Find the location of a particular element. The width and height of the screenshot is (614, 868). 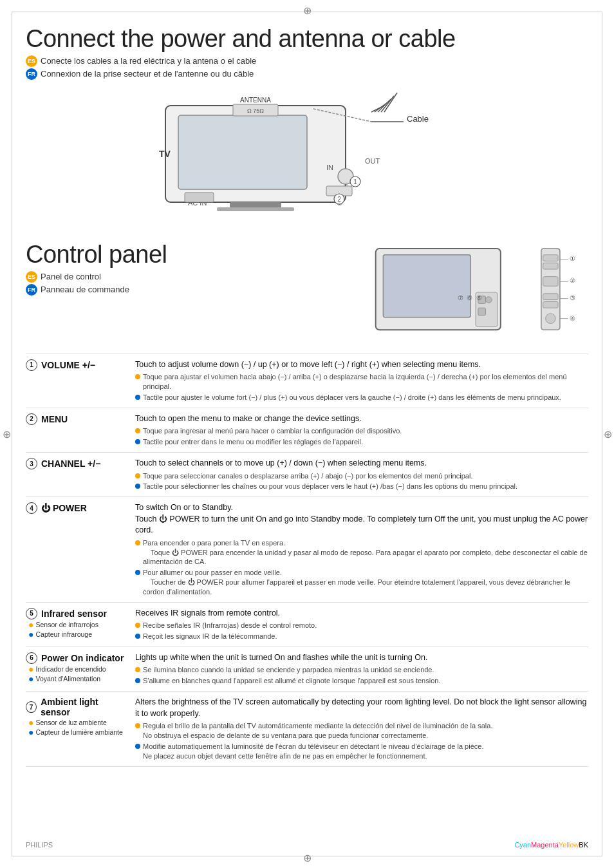

section2-subtitle-fr: FR Panneau de commande is located at coordinates (191, 290).